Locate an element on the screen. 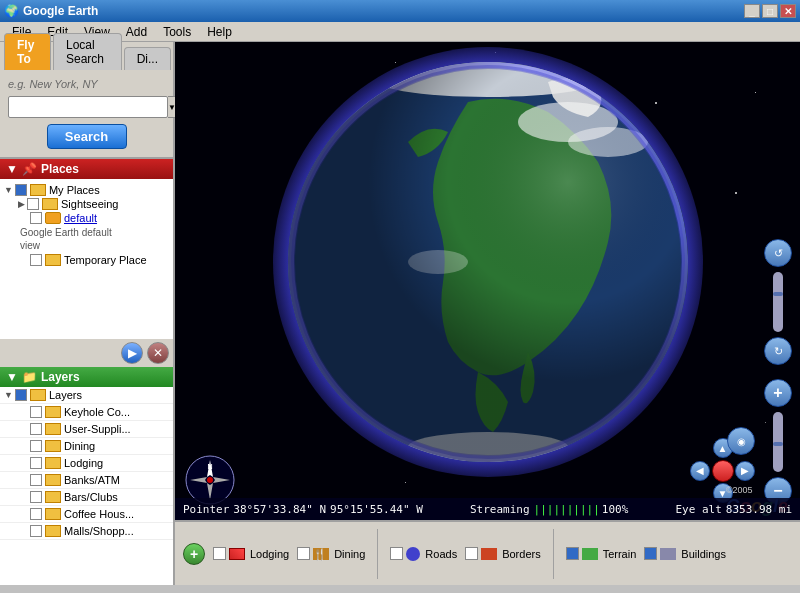  lat-value: 38°57'33.84" N is located at coordinates (280, 510).